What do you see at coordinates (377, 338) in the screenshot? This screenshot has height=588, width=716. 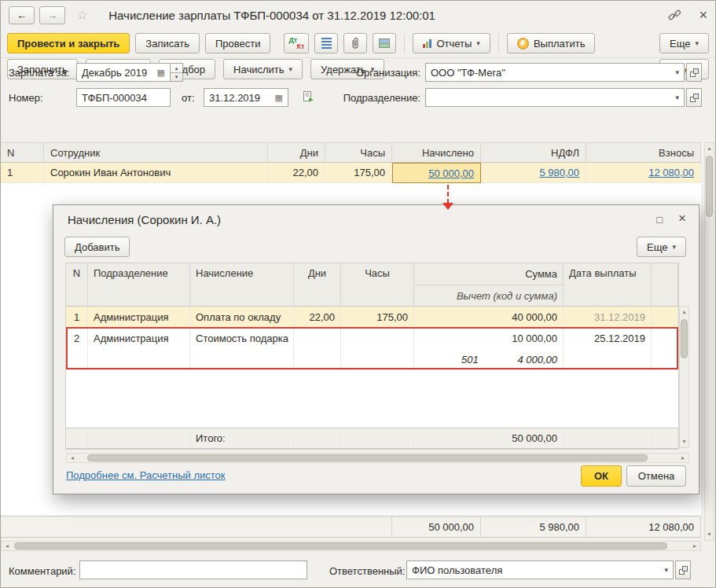 I see `cell-hours` at bounding box center [377, 338].